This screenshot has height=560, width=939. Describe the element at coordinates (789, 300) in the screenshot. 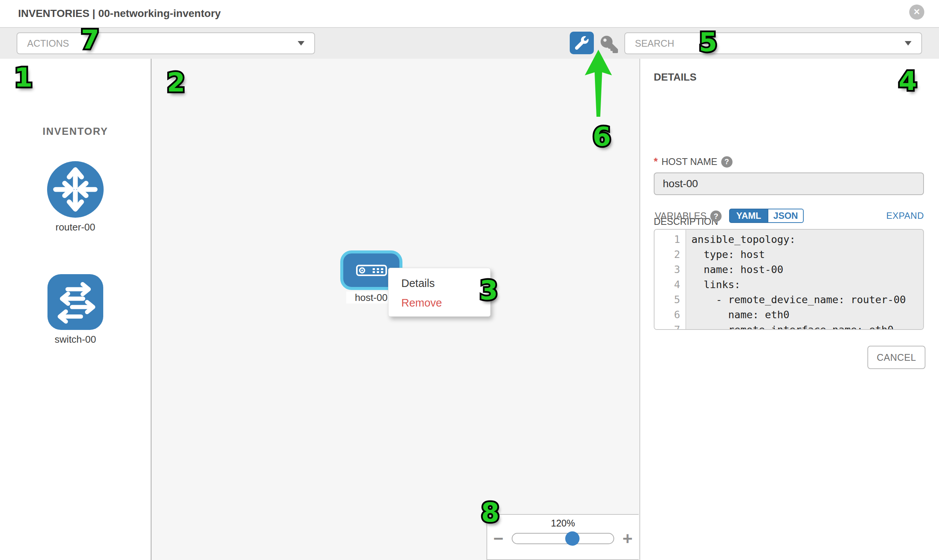

I see `code-line: 5 - remote_device_name: router-00` at that location.